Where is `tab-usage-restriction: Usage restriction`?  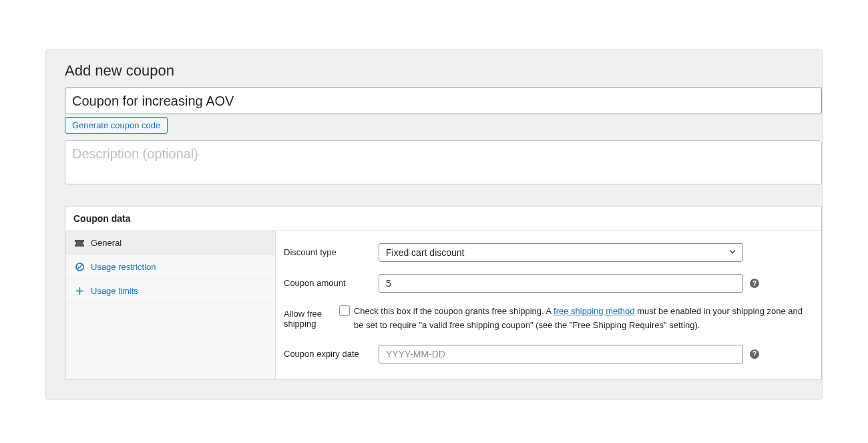 tab-usage-restriction: Usage restriction is located at coordinates (170, 267).